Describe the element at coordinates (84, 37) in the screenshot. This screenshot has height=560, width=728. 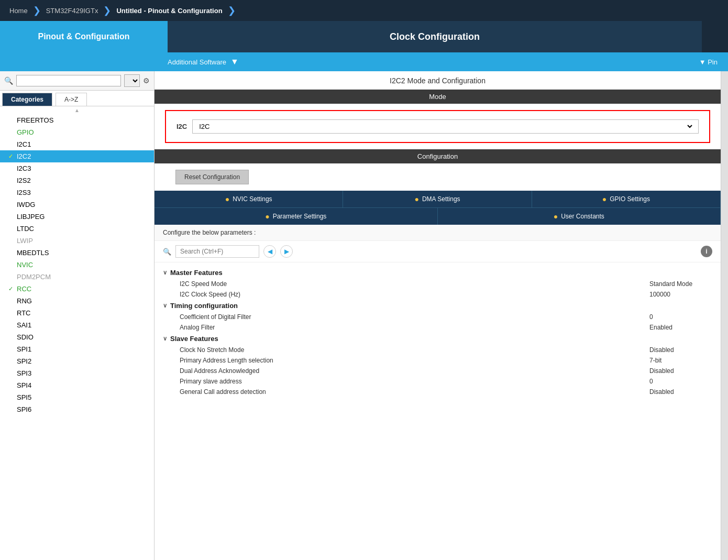
I see `tab-pinout: Pinout & Configuration` at that location.